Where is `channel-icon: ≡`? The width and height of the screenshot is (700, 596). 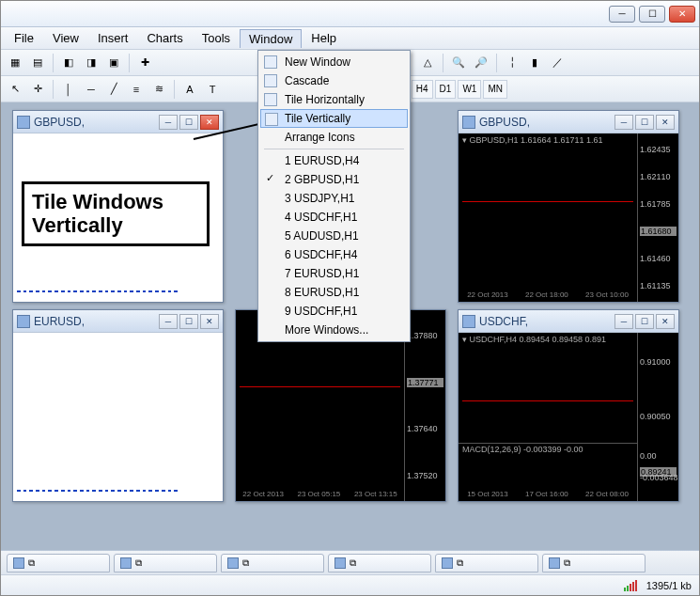
channel-icon: ≡ is located at coordinates (136, 89).